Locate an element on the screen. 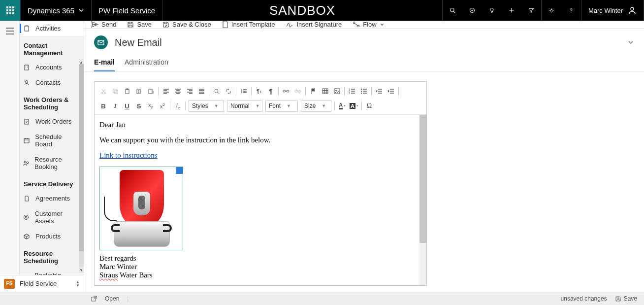  filter-button is located at coordinates (531, 10).